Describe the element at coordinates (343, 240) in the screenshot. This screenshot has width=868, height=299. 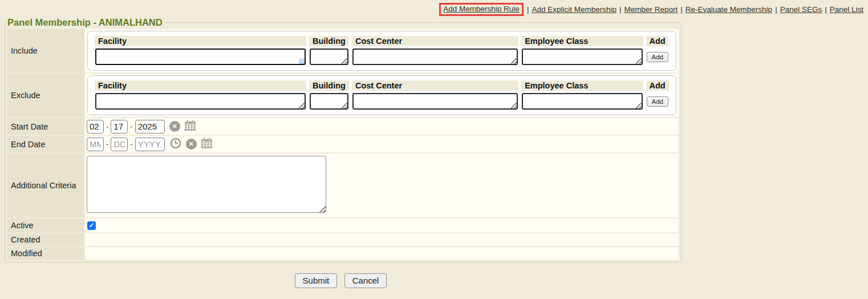
I see `created-row: Created` at that location.